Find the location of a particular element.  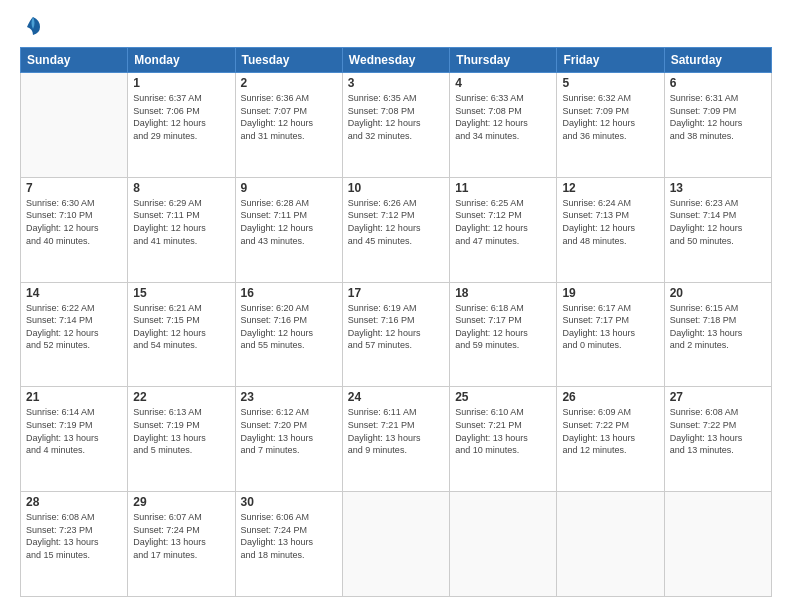

day-info: Sunrise: 6:23 AM Sunset: 7:14 PM Dayligh… is located at coordinates (718, 222).